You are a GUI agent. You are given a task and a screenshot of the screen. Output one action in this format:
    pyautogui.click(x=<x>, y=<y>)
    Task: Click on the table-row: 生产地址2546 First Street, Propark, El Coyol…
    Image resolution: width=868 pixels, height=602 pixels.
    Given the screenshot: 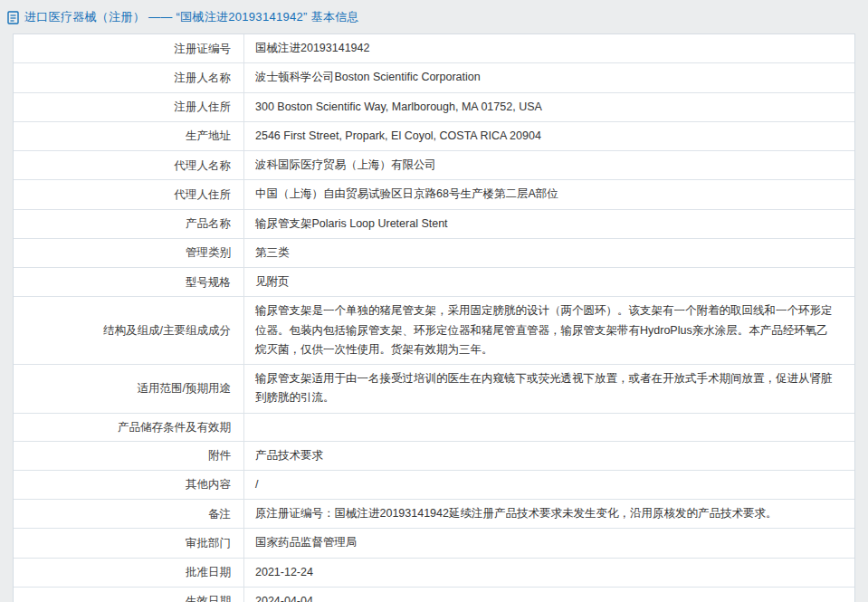 What is the action you would take?
    pyautogui.click(x=434, y=137)
    